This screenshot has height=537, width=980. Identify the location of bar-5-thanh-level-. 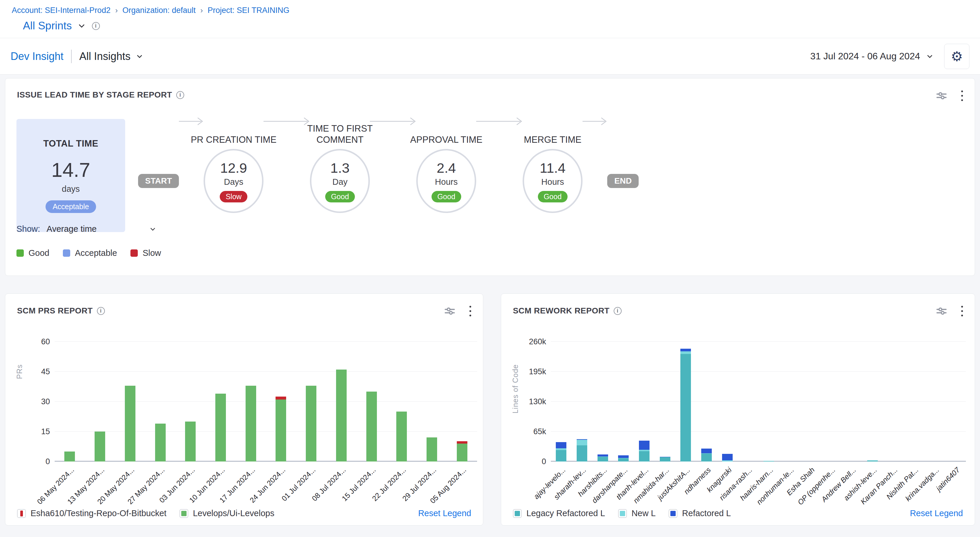
(644, 451).